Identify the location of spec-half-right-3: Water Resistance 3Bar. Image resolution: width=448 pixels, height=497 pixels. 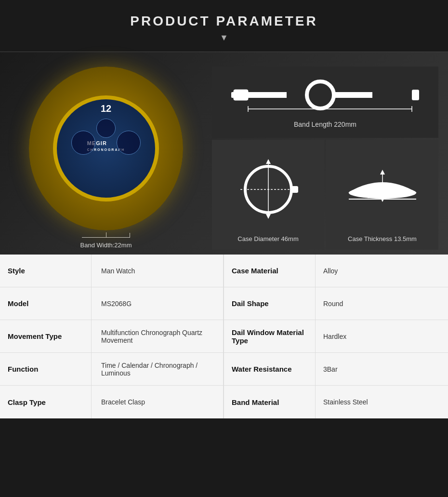
(336, 369).